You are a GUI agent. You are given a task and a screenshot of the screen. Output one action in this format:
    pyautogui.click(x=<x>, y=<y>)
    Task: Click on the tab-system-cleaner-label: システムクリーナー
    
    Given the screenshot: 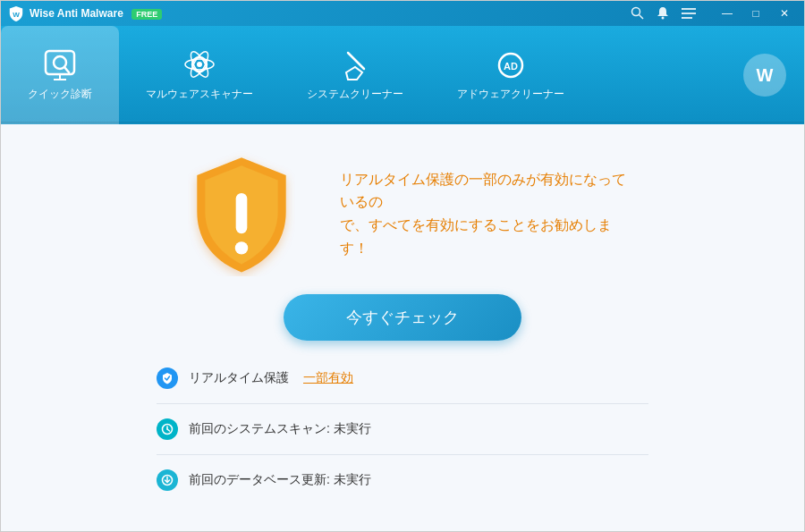 What is the action you would take?
    pyautogui.click(x=355, y=95)
    